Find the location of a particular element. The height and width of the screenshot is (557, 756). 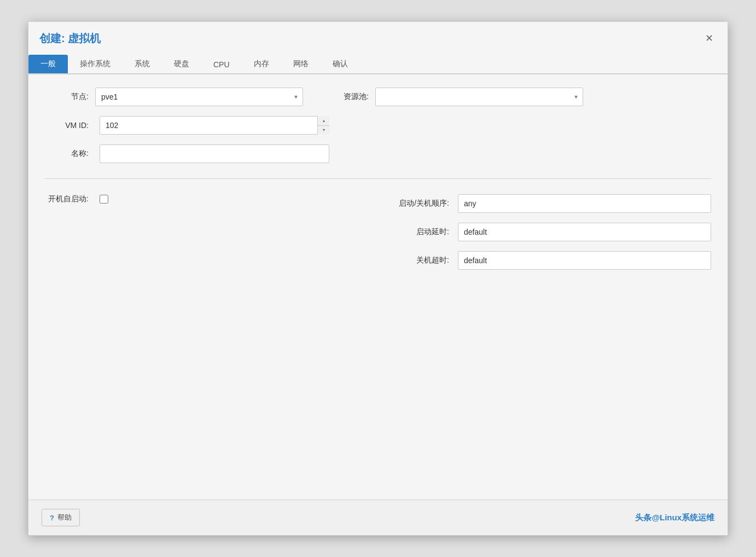

name-input-wrap is located at coordinates (214, 154).